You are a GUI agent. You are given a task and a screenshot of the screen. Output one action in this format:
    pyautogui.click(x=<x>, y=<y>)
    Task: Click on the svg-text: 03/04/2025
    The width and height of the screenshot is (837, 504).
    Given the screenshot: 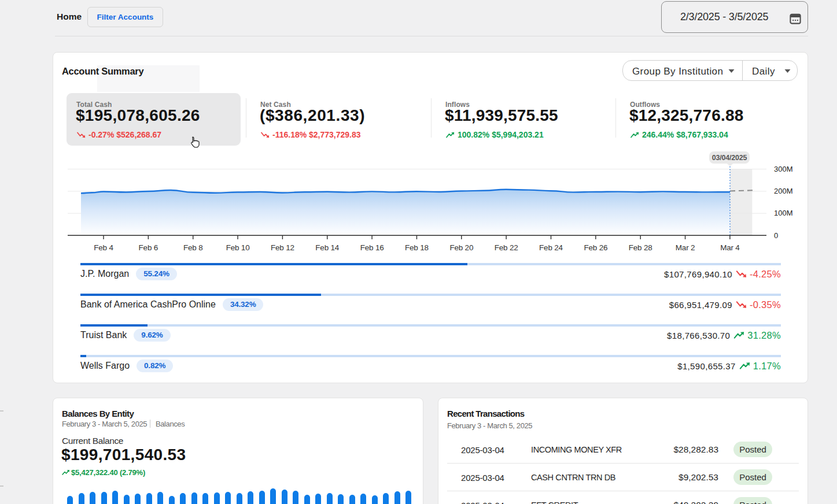 What is the action you would take?
    pyautogui.click(x=730, y=158)
    